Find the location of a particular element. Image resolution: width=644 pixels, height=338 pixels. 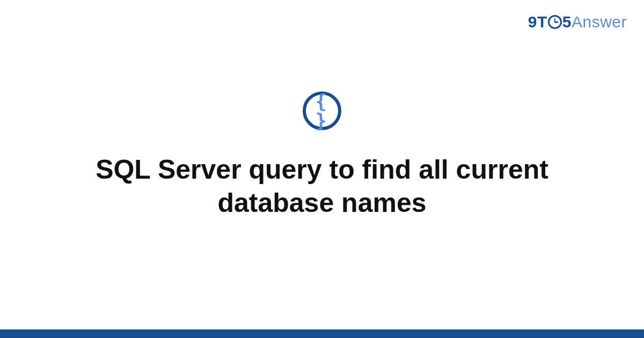

category-badge: { } is located at coordinates (322, 111).